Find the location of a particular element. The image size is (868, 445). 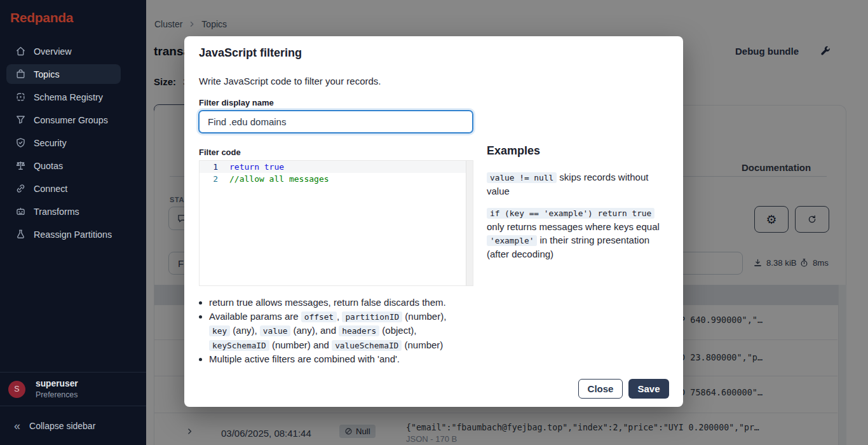

modal-title: JavaScript filtering is located at coordinates (250, 53).